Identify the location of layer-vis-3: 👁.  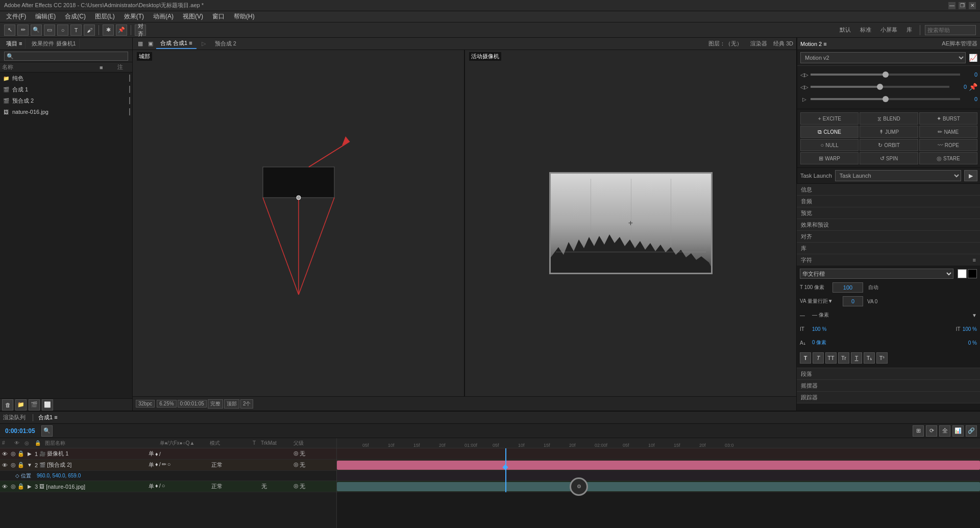
(5, 487).